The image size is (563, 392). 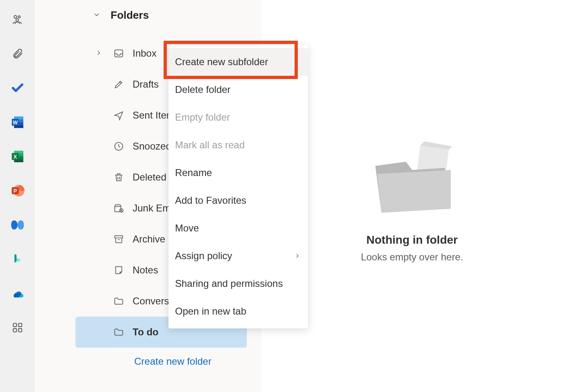 I want to click on context-item-label: Move, so click(x=187, y=228).